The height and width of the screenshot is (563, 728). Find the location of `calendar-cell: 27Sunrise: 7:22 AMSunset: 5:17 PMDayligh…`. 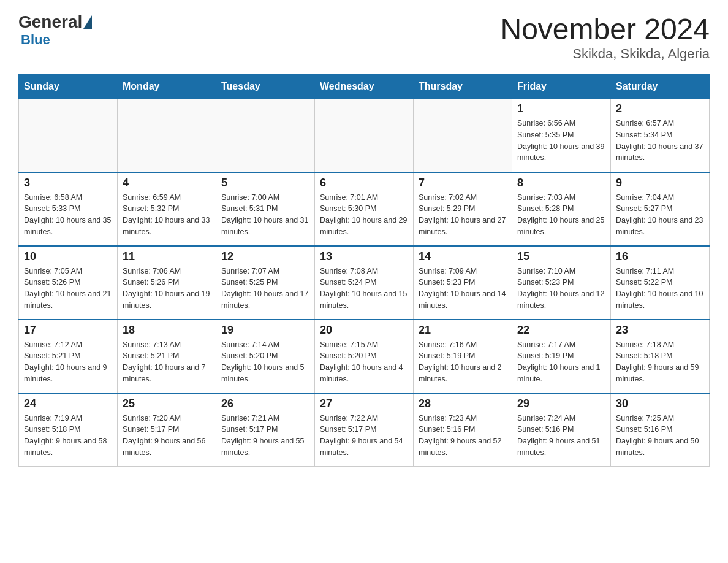

calendar-cell: 27Sunrise: 7:22 AMSunset: 5:17 PMDayligh… is located at coordinates (364, 430).